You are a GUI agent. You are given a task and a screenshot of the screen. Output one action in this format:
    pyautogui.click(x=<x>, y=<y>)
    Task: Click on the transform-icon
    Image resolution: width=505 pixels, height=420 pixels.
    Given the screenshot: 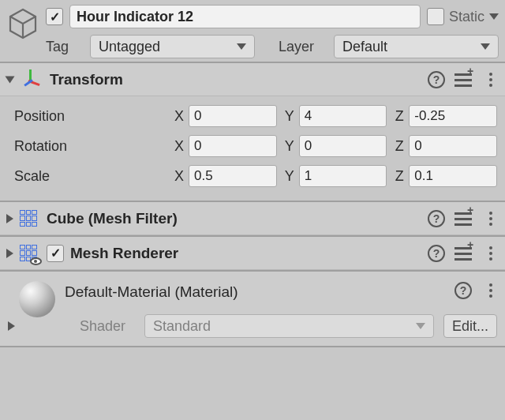 What is the action you would take?
    pyautogui.click(x=30, y=80)
    